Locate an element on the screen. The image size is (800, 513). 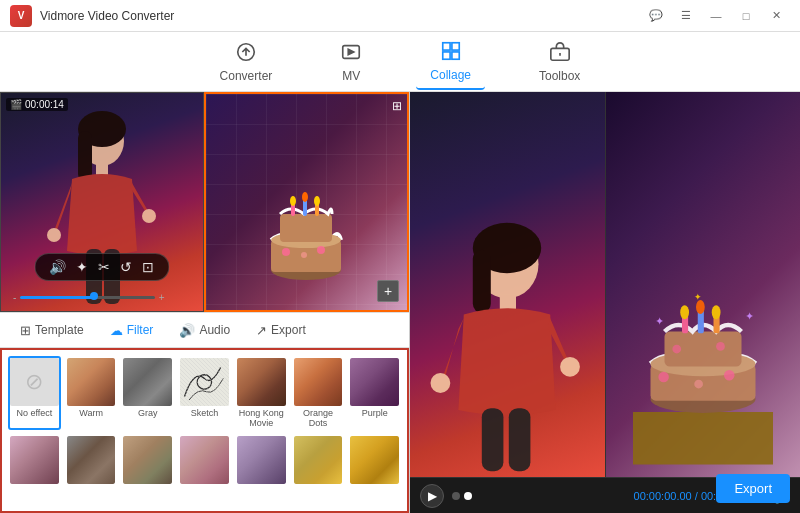
minimize-button: — is located at coordinates (716, 16).